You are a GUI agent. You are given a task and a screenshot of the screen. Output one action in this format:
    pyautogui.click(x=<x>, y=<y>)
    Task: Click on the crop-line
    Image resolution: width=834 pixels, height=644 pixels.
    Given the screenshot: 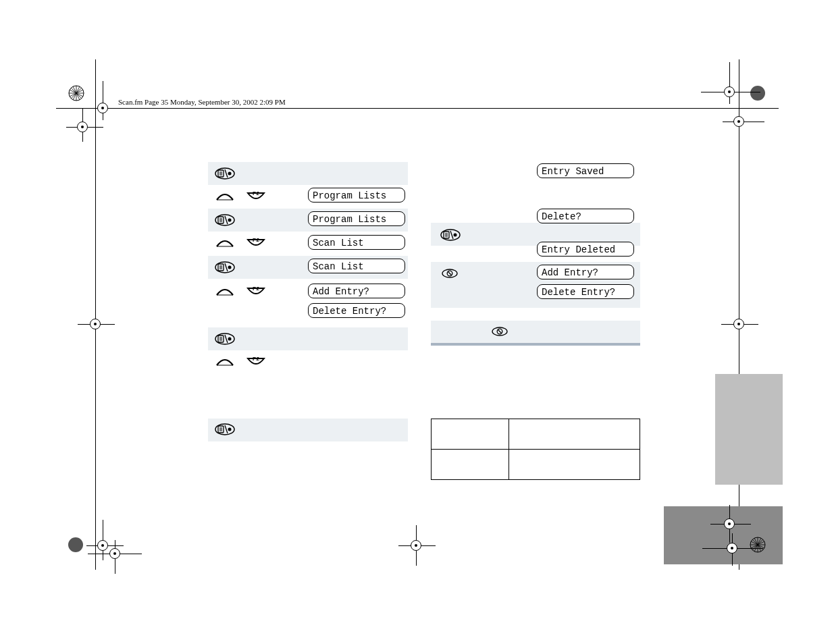 What is the action you would take?
    pyautogui.click(x=417, y=108)
    